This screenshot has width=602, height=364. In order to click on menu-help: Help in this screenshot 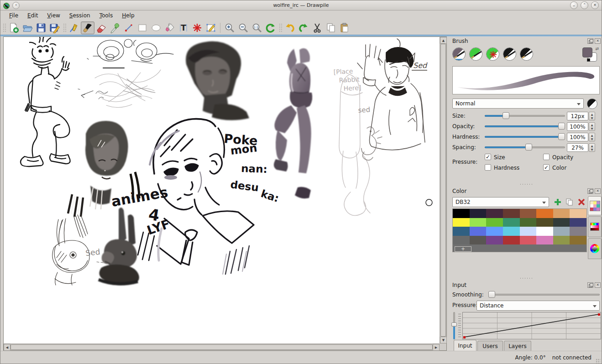, I will do `click(128, 16)`.